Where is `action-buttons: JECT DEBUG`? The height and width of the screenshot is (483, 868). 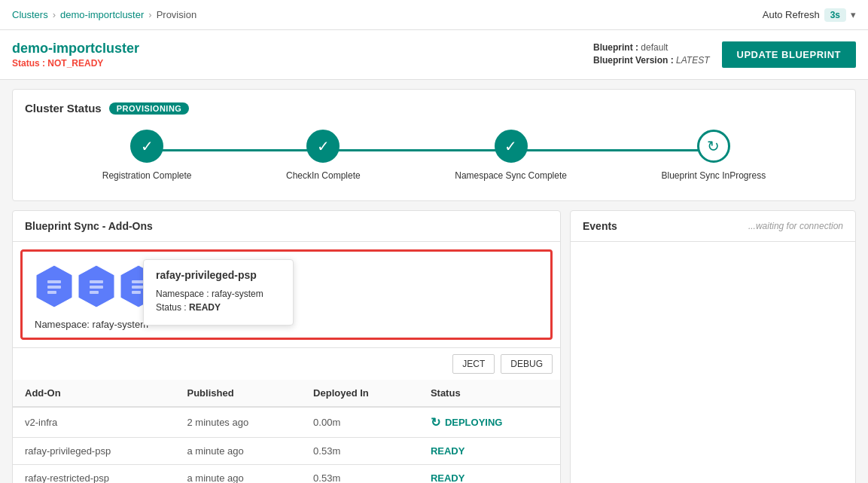
action-buttons: JECT DEBUG is located at coordinates (286, 363).